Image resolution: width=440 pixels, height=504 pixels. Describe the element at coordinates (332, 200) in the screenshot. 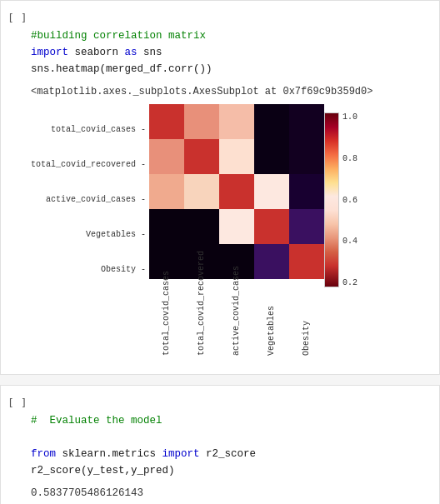

I see `colorbar` at that location.